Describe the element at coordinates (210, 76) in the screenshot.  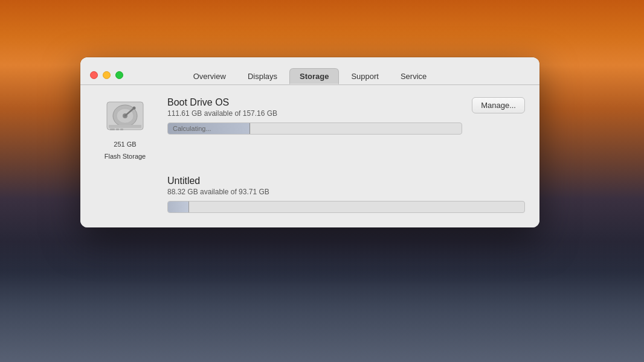
I see `tab-overview: Overview` at that location.